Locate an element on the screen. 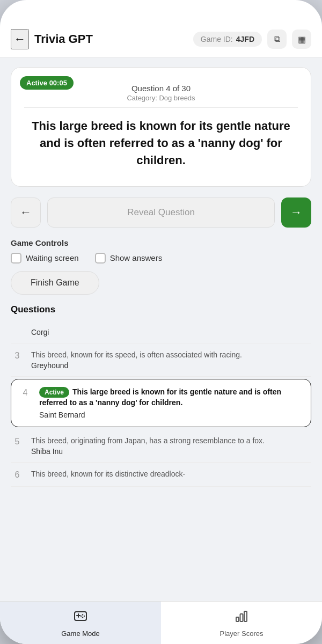 Image resolution: width=322 pixels, height=644 pixels. active-badge: Active is located at coordinates (54, 392).